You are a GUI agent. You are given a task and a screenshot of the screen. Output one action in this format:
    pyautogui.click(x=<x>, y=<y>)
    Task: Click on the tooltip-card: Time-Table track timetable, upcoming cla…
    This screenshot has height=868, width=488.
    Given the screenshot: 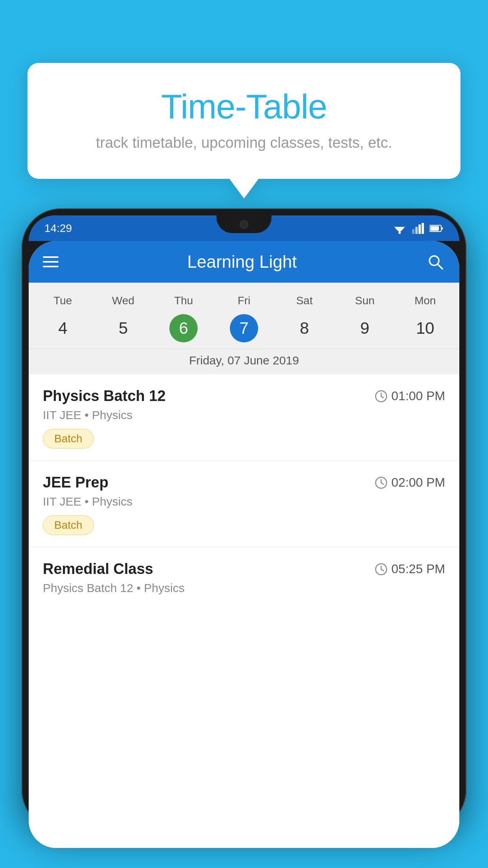 What is the action you would take?
    pyautogui.click(x=244, y=121)
    